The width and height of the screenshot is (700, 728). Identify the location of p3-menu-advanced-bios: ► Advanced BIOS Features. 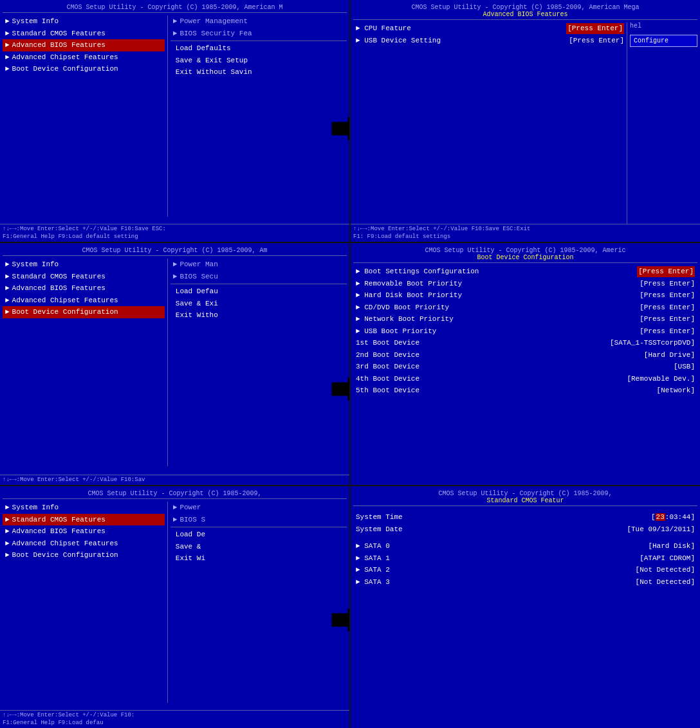
(84, 288).